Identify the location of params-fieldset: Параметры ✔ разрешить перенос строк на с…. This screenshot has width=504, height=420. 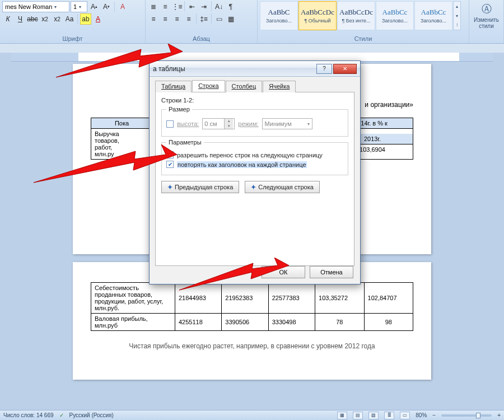
(255, 157).